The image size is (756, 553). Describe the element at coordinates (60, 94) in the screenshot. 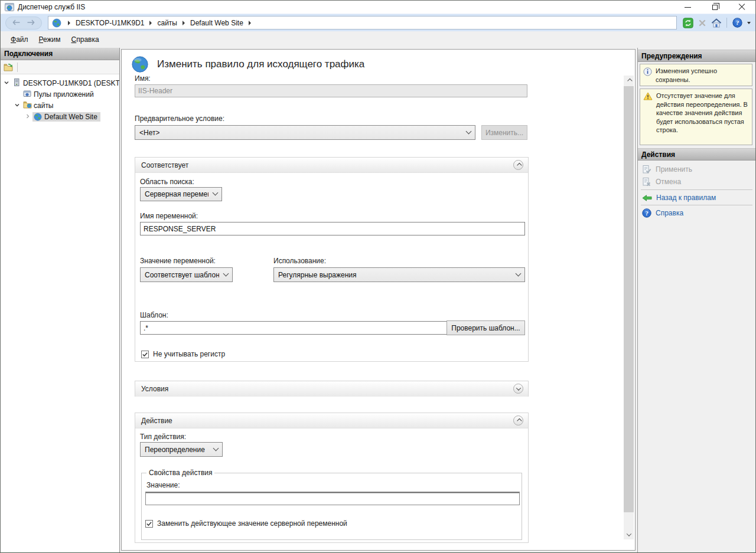

I see `tree-item-app-pools: Пулы приложений` at that location.